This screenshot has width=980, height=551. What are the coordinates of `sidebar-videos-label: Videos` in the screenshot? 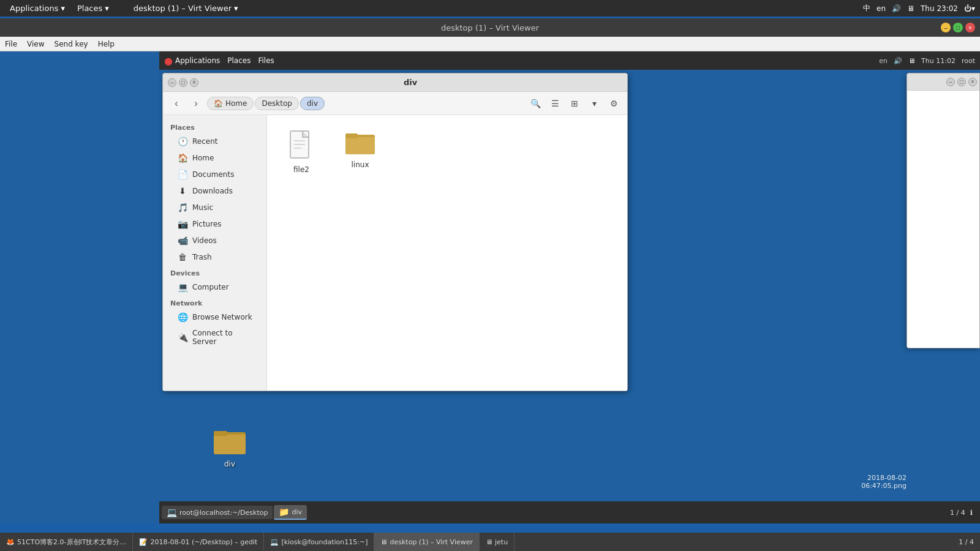 It's located at (205, 241).